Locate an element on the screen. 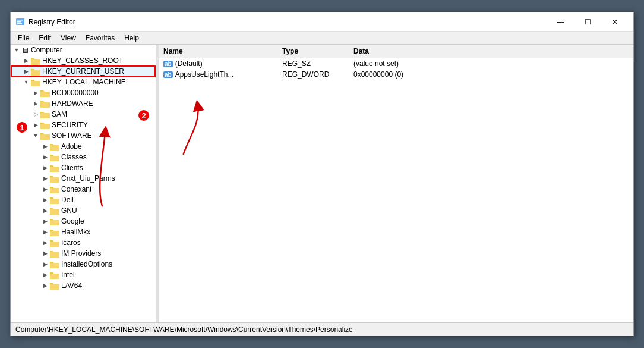  expand-clients: ▶ is located at coordinates (45, 168).